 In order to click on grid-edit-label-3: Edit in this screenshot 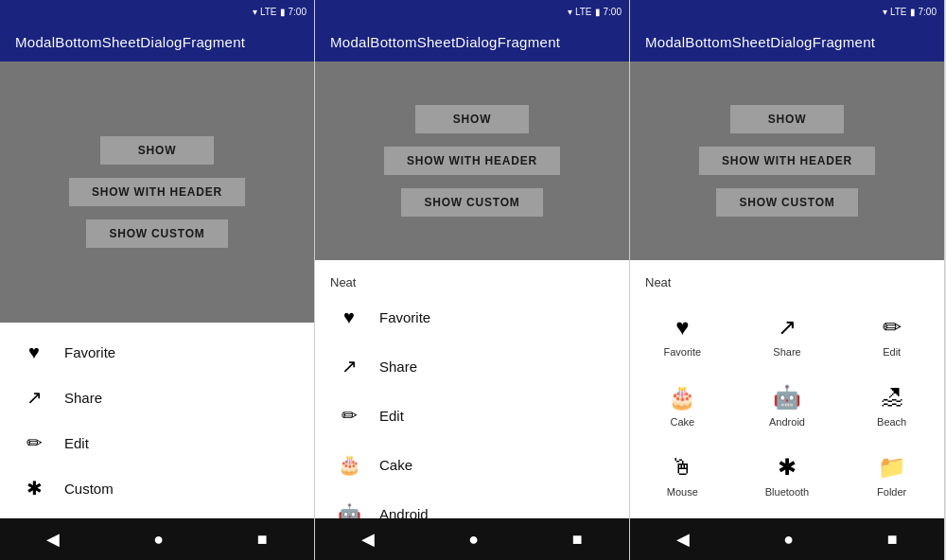, I will do `click(891, 352)`.